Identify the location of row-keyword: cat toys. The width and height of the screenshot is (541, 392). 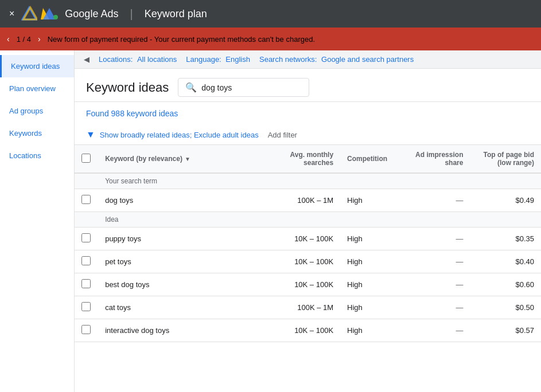
(181, 308).